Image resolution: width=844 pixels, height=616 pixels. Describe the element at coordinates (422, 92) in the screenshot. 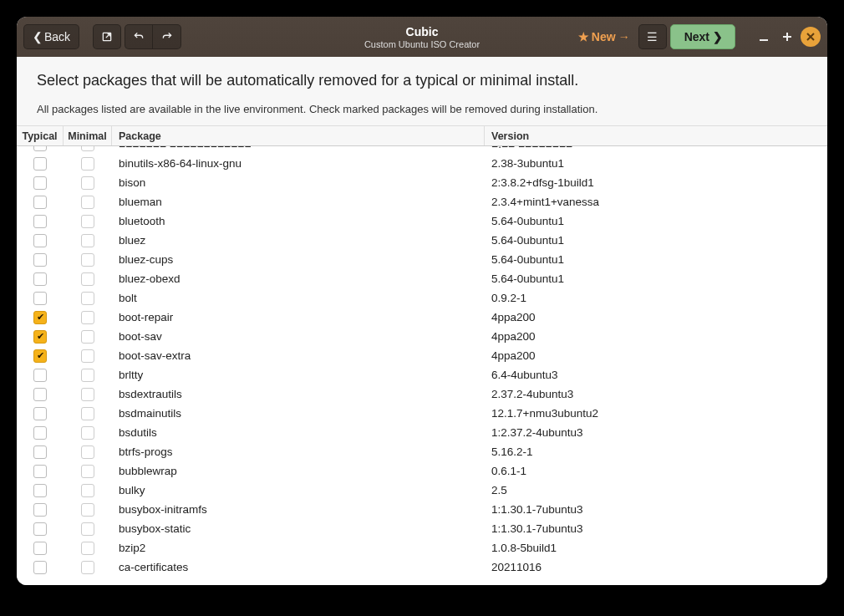

I see `page-header: Select packages that will be automatical…` at that location.